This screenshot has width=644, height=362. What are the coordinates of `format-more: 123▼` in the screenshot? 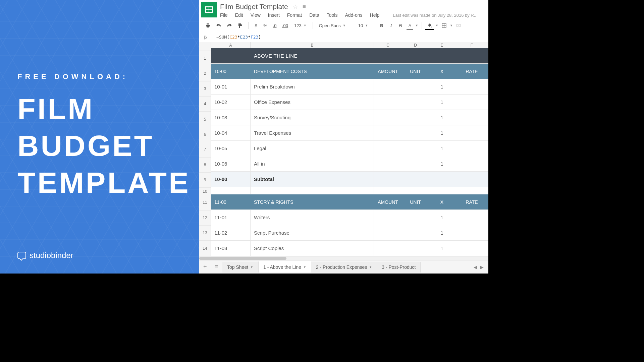 It's located at (301, 25).